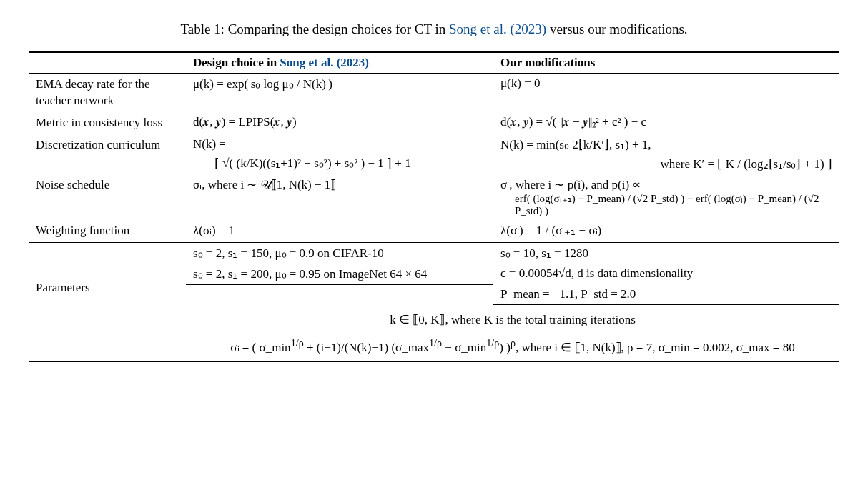 This screenshot has height=480, width=868. I want to click on row-shared-1: k ∈ ⟦0, K⟧, where K is the total trainin…, so click(434, 318).